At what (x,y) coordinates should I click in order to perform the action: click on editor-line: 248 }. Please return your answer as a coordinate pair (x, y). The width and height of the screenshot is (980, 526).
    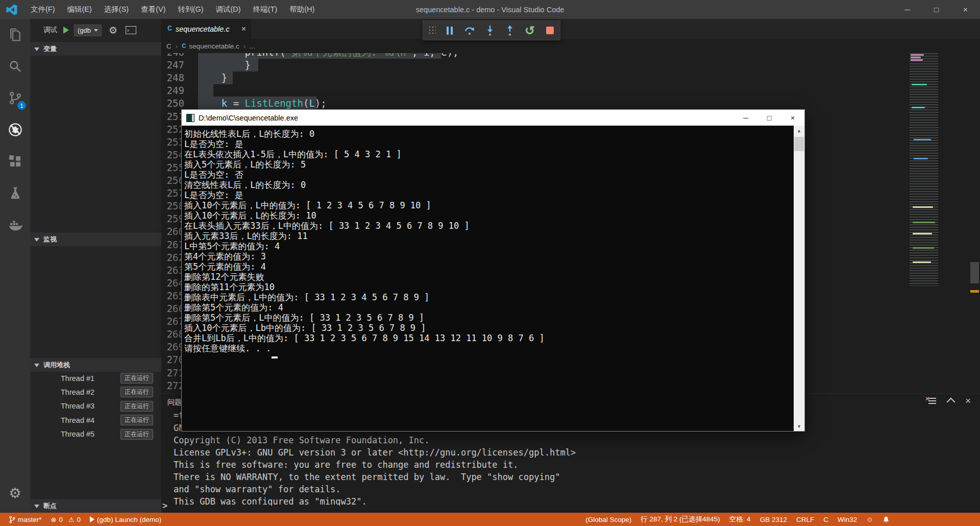
    Looking at the image, I should click on (535, 78).